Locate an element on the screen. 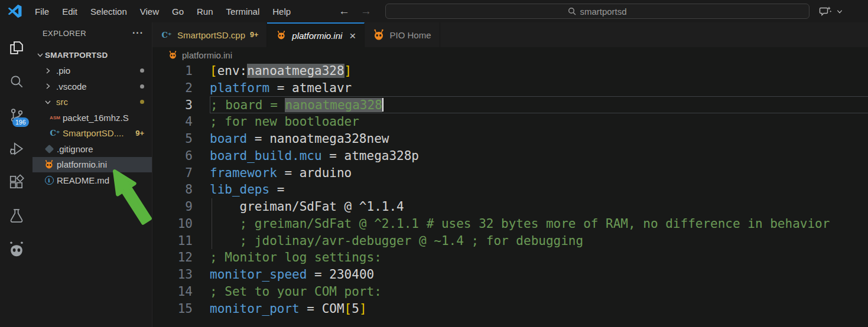 This screenshot has height=327, width=868. menu-terminal: Terminal is located at coordinates (243, 12).